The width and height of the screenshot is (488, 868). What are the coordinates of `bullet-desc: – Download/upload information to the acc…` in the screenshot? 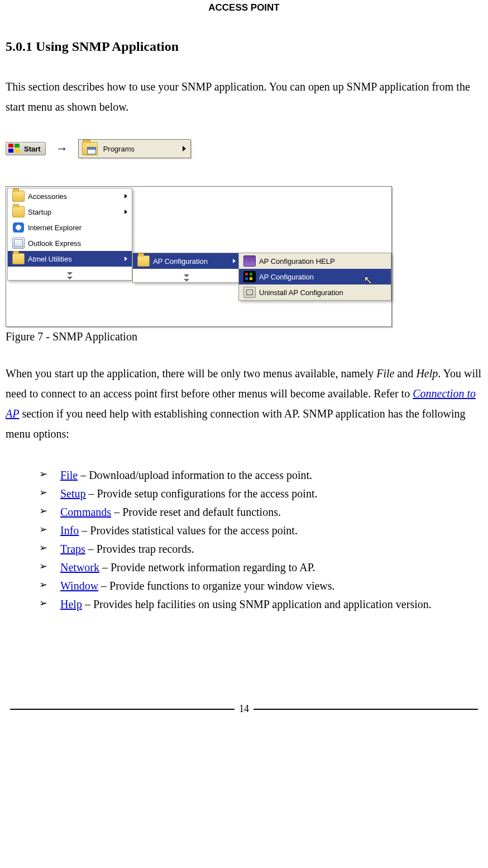 It's located at (195, 475).